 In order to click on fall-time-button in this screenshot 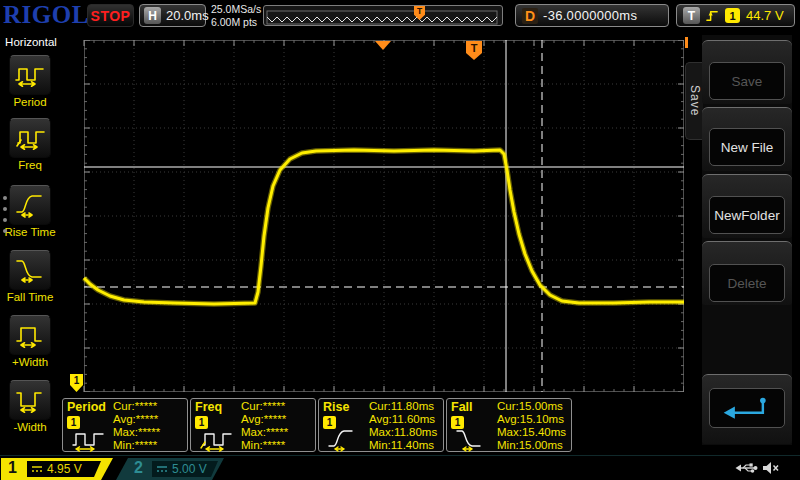, I will do `click(30, 270)`.